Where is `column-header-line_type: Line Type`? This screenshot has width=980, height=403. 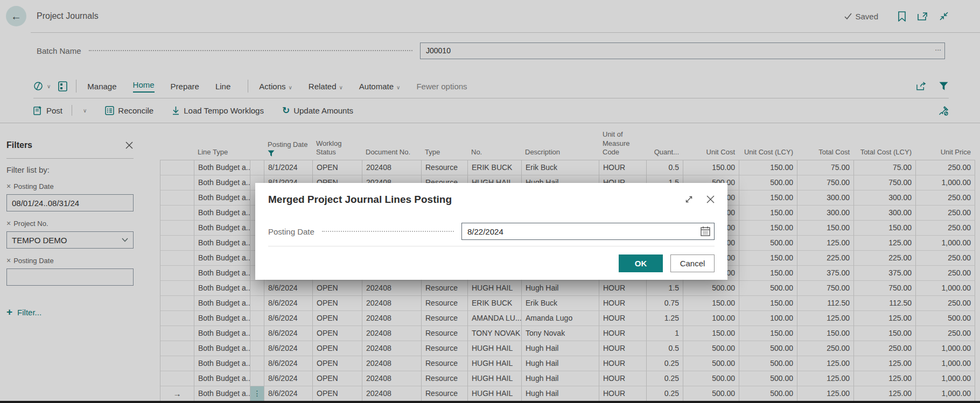 column-header-line_type: Line Type is located at coordinates (222, 154).